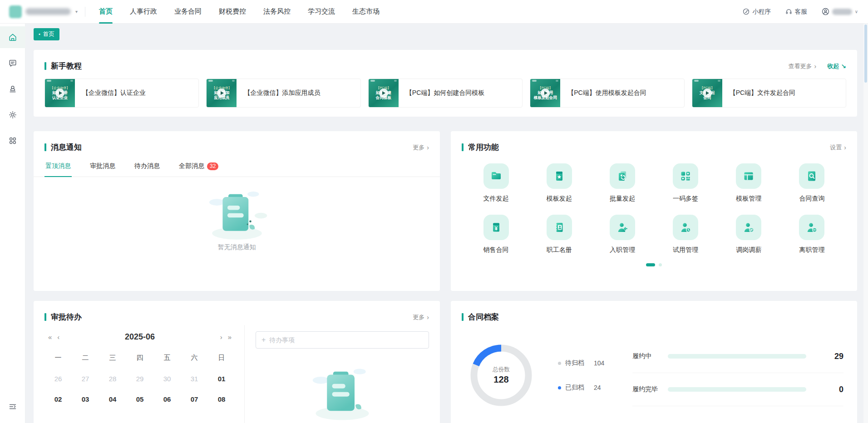 The width and height of the screenshot is (868, 423). What do you see at coordinates (746, 12) in the screenshot?
I see `miniprogram-icon` at bounding box center [746, 12].